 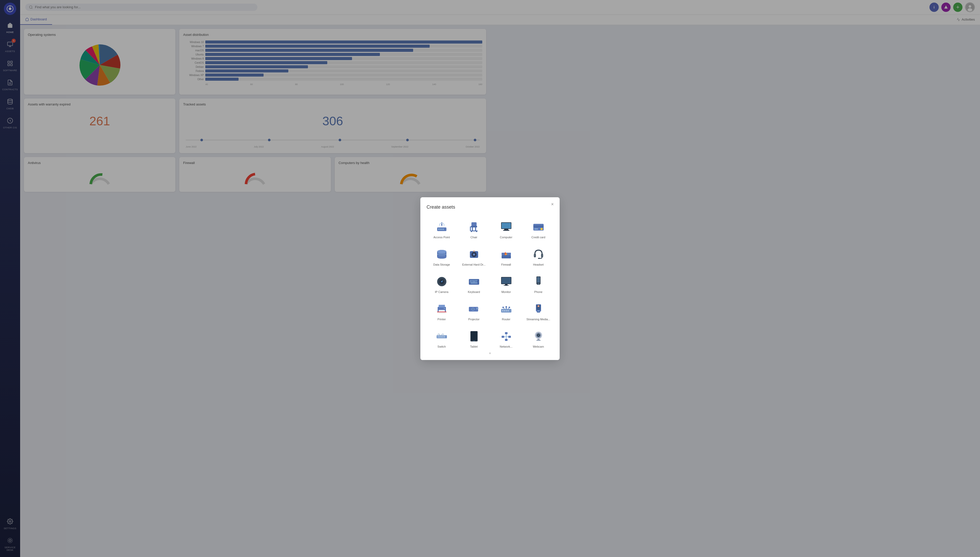 What do you see at coordinates (458, 248) in the screenshot?
I see `asset-grid: Access Point Chair` at bounding box center [458, 248].